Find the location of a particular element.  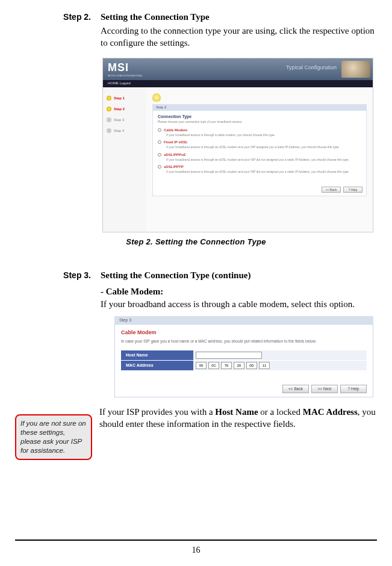

step3-body: If your broadband access is through a ca… is located at coordinates (238, 304).